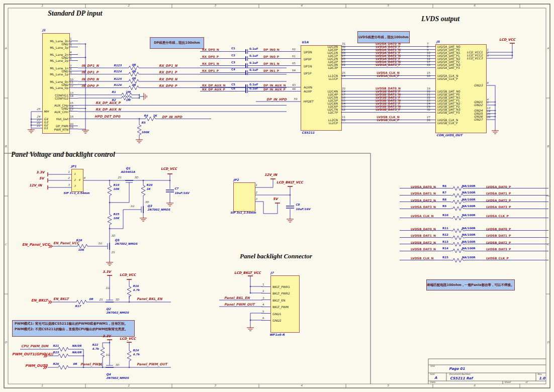  Describe the element at coordinates (445, 235) in the screenshot. I see `resistor-refdes: R12` at that location.